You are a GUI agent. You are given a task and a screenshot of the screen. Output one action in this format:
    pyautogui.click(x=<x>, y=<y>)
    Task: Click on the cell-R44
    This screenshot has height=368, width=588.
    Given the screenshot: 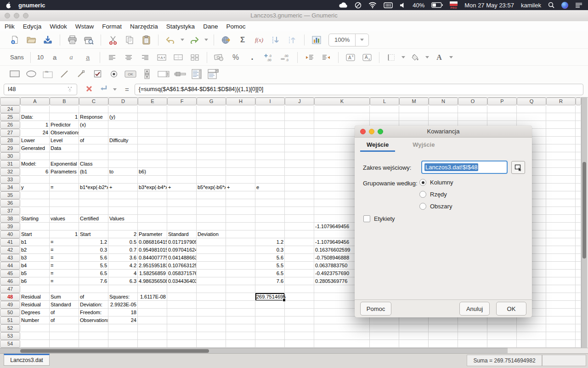 What is the action you would take?
    pyautogui.click(x=561, y=266)
    